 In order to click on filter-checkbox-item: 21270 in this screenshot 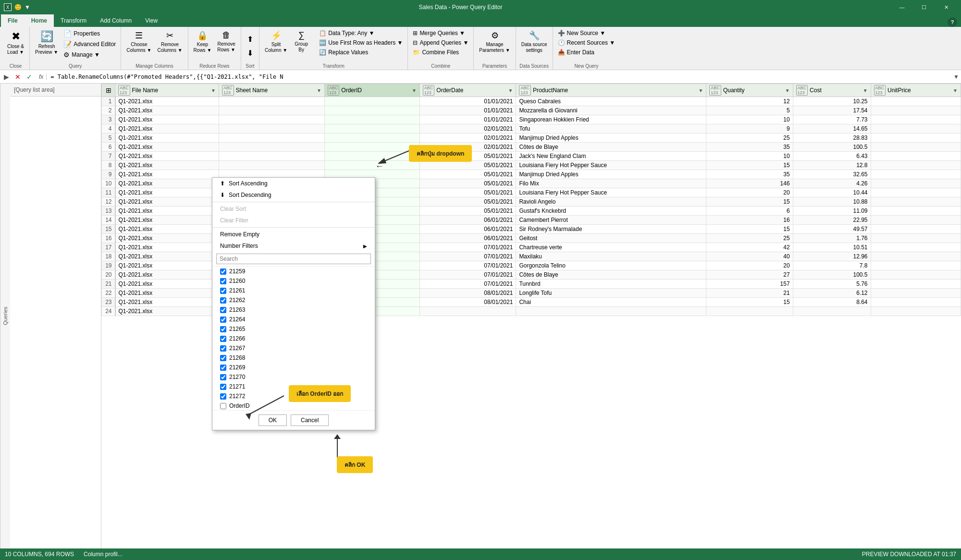, I will do `click(294, 377)`.